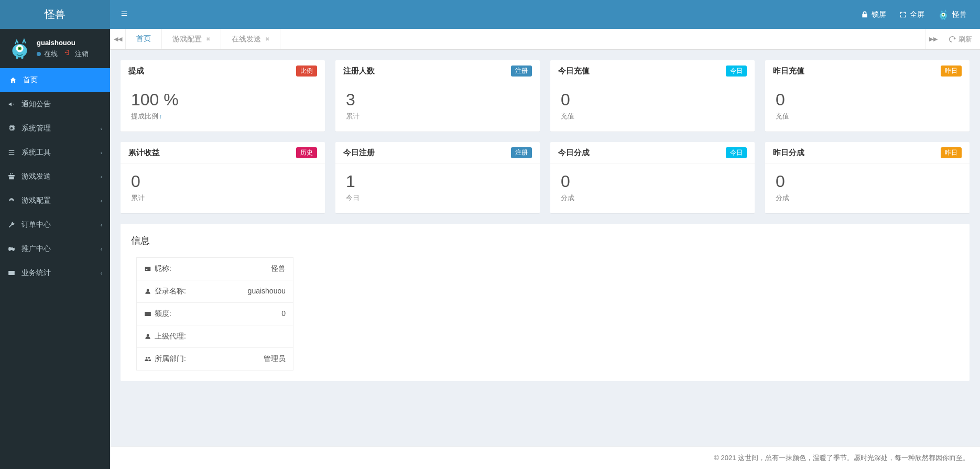 Image resolution: width=980 pixels, height=469 pixels. I want to click on card-subtitle: 今日, so click(438, 198).